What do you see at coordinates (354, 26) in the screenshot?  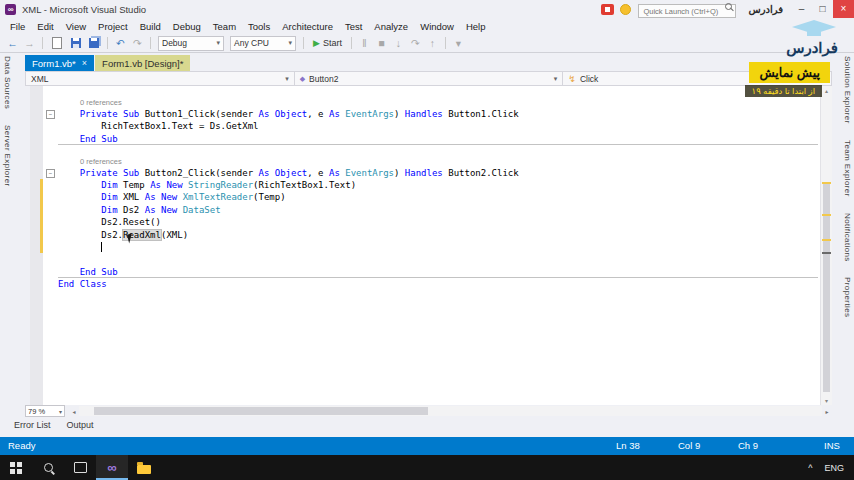 I see `menu-test: Test` at bounding box center [354, 26].